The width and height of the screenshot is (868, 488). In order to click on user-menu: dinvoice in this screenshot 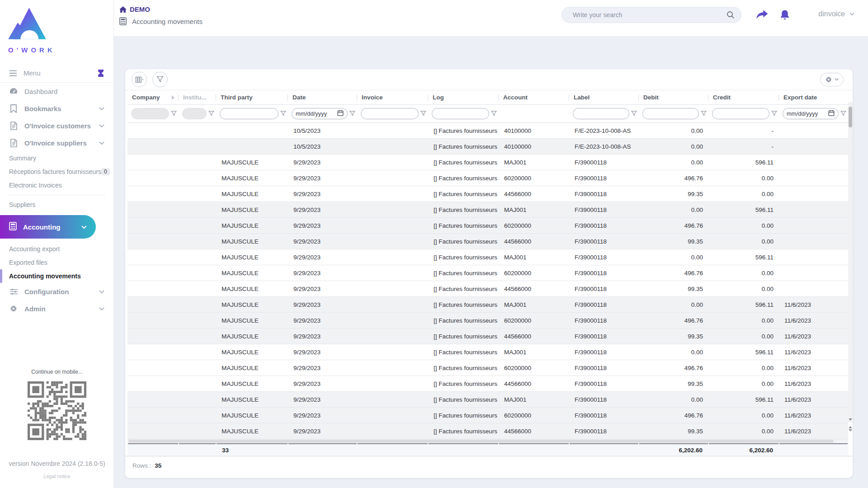, I will do `click(836, 14)`.